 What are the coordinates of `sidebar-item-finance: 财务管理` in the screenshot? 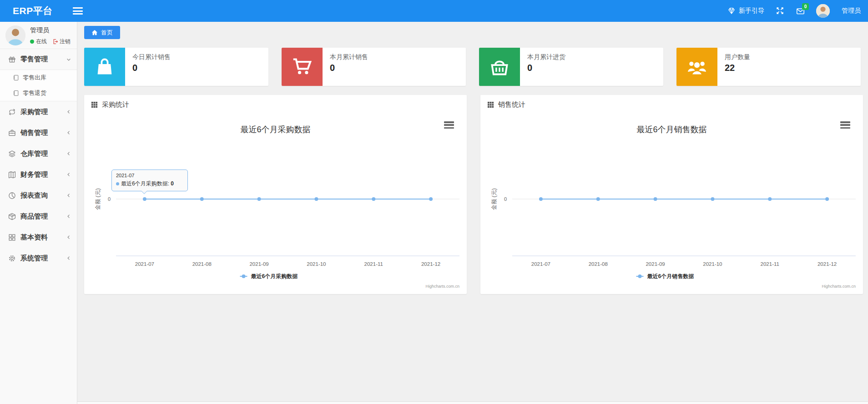 It's located at (38, 175).